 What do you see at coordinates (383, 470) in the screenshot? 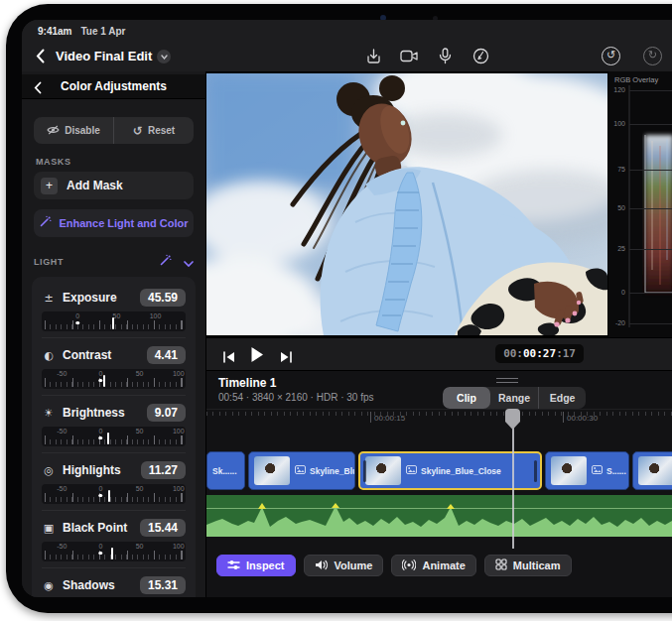
I see `clip-thumbnail` at bounding box center [383, 470].